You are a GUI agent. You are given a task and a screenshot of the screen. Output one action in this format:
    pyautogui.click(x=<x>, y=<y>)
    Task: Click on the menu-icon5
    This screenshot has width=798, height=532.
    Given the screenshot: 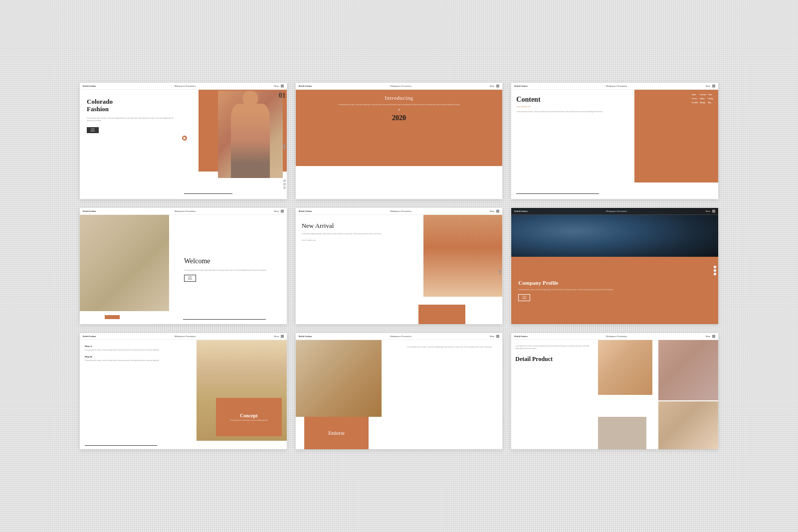 What is the action you would take?
    pyautogui.click(x=498, y=211)
    